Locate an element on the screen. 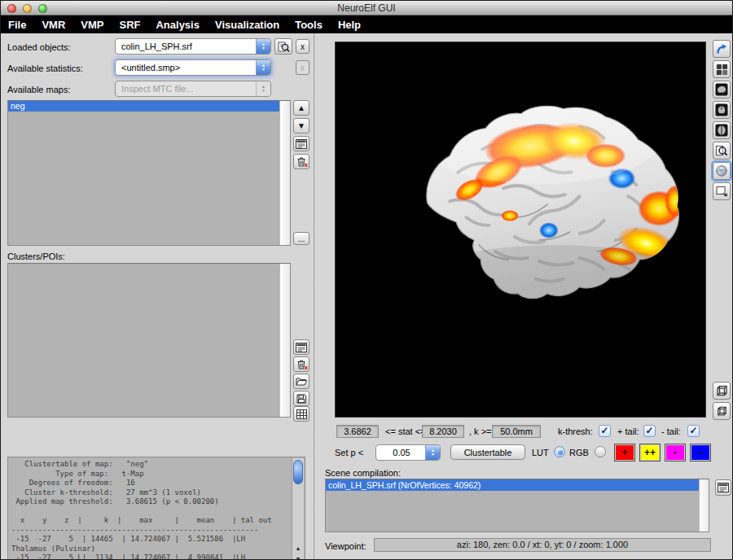 This screenshot has width=733, height=560. available-statistics-combo: <untitled.smp> ▲▼ is located at coordinates (193, 68).